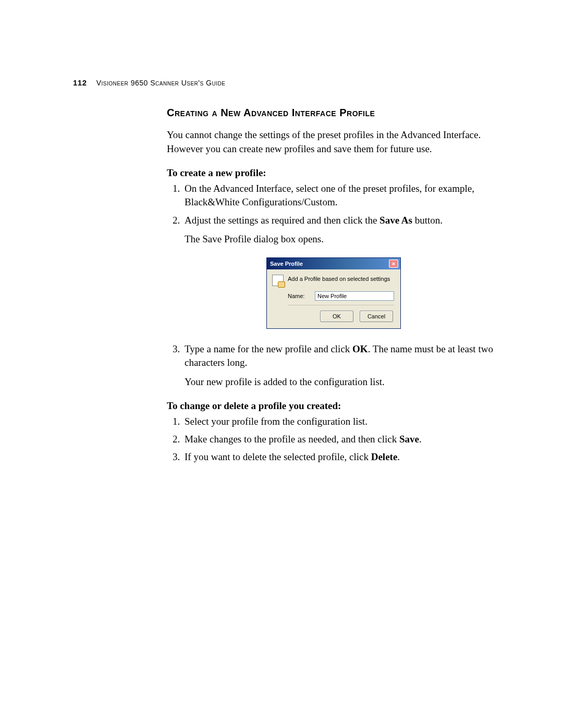  Describe the element at coordinates (376, 316) in the screenshot. I see `cancel-button: Cancel` at that location.